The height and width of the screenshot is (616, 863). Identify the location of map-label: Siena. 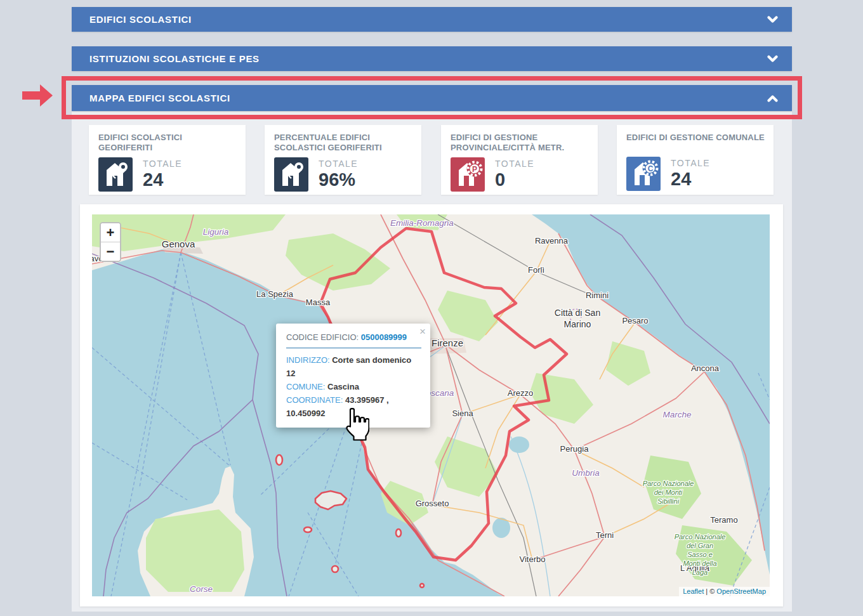
(463, 414).